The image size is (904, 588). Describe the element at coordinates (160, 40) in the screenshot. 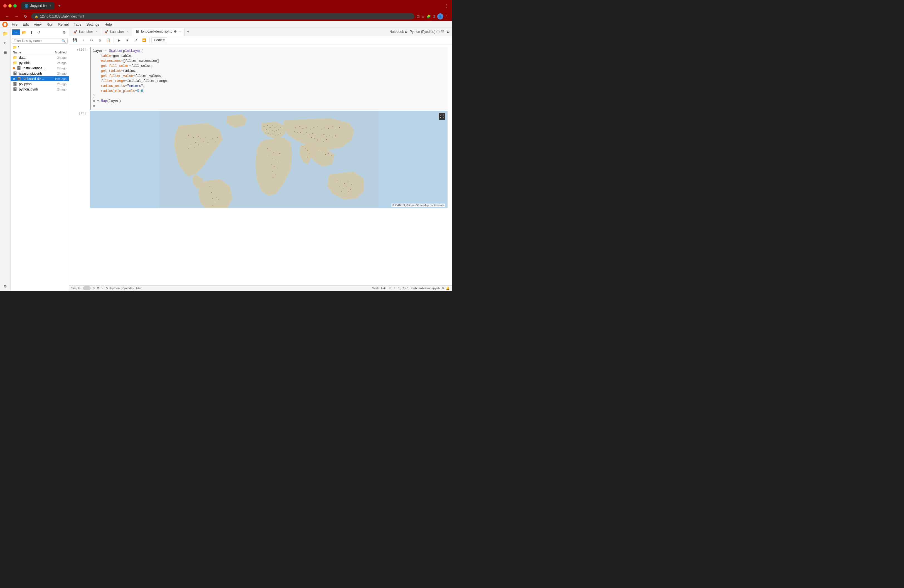

I see `cell-type-dropdown: Code ▾` at that location.